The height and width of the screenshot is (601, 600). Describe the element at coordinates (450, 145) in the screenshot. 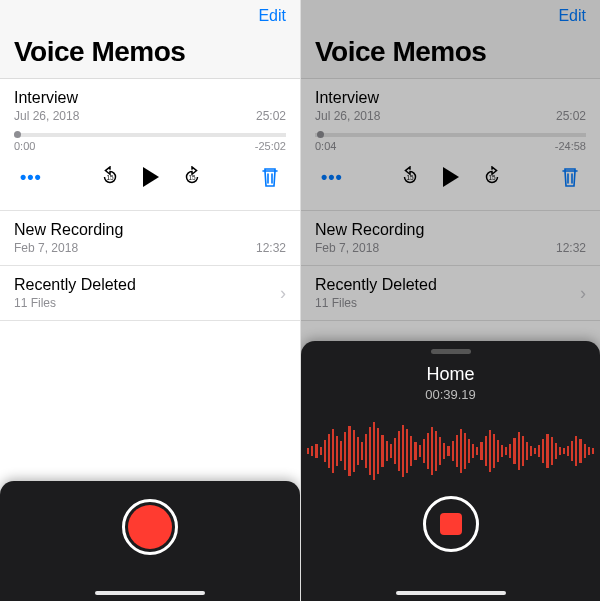

I see `memo-row-expanded: Interview Jul 26, 2018 25:02 0:04 -24:58…` at that location.